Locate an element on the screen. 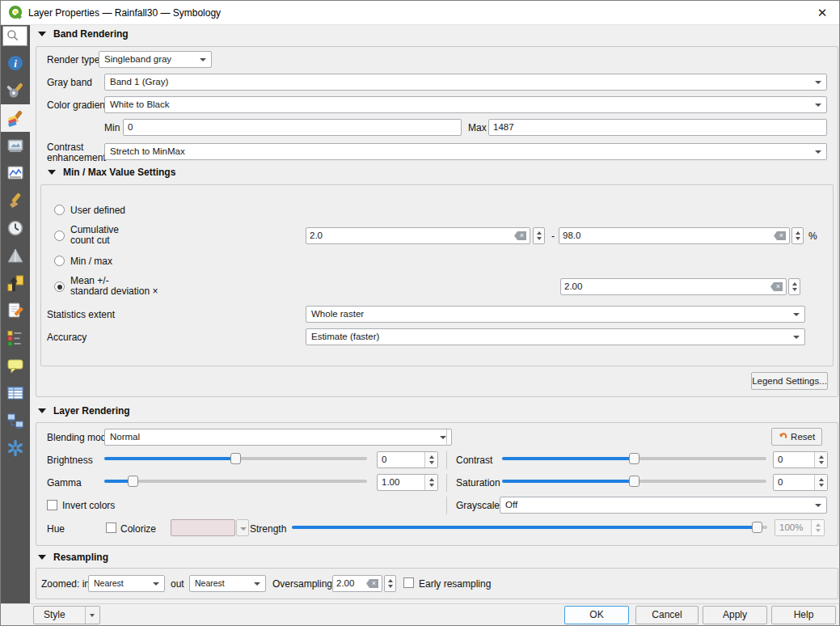  gamma-spinbox: 1.00 is located at coordinates (407, 482).